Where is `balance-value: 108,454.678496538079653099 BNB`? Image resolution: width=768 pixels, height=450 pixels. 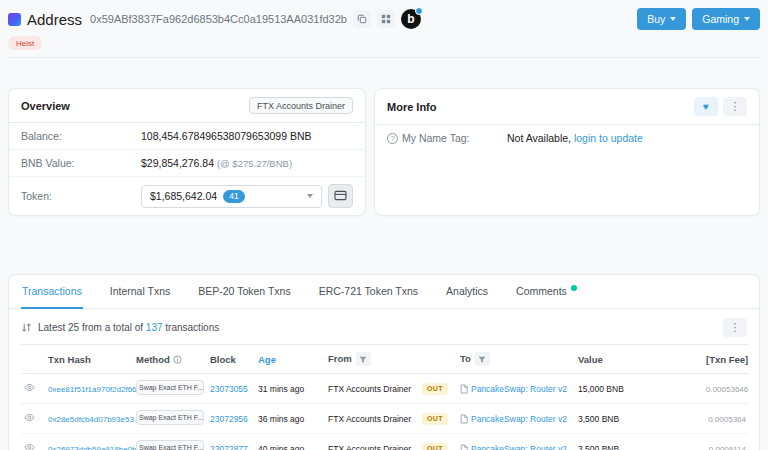
balance-value: 108,454.678496538079653099 BNB is located at coordinates (226, 136).